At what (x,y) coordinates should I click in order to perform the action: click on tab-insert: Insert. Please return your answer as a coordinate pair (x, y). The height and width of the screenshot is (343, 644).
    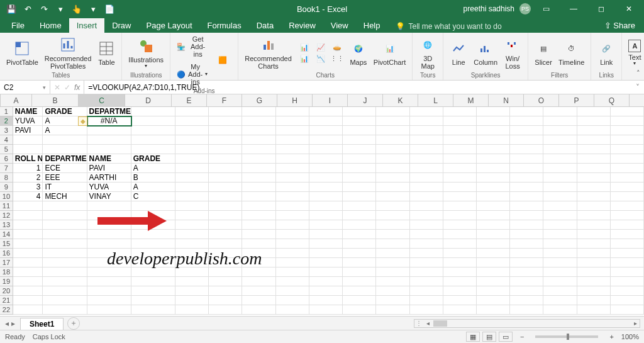
    Looking at the image, I should click on (87, 25).